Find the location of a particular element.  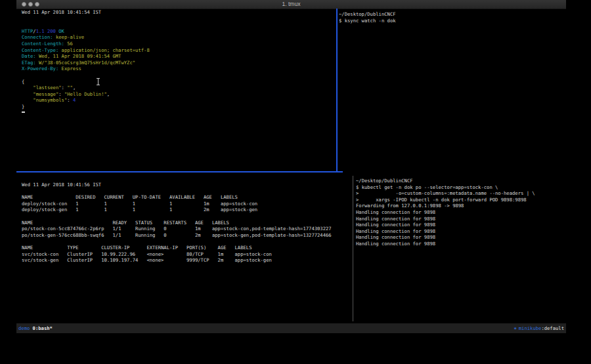

cwd: ~/Desktop/DublinCNCF is located at coordinates (450, 14).